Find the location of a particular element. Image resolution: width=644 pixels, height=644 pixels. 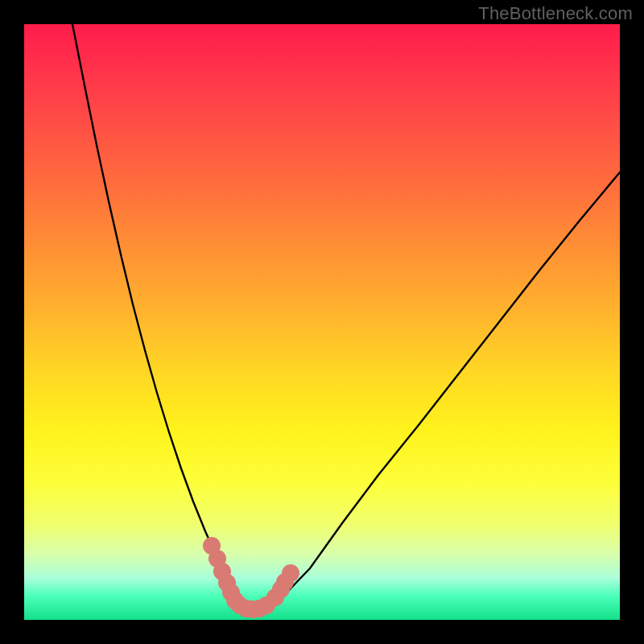

data-point is located at coordinates (291, 573).